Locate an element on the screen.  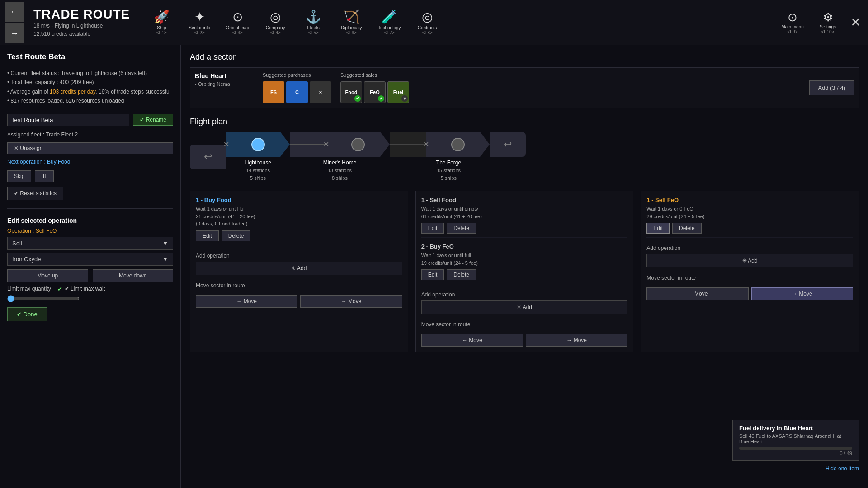
delete-sell-food-button: Delete is located at coordinates (461, 228).